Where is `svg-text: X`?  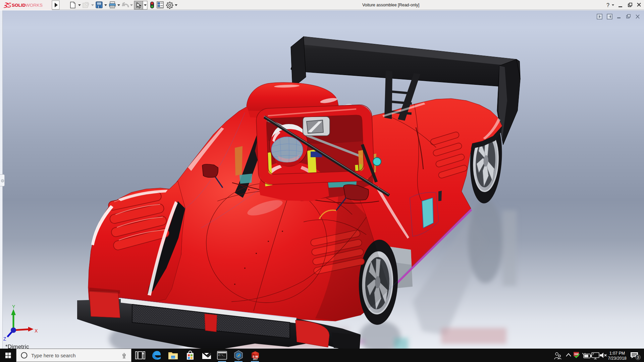
svg-text: X is located at coordinates (36, 331).